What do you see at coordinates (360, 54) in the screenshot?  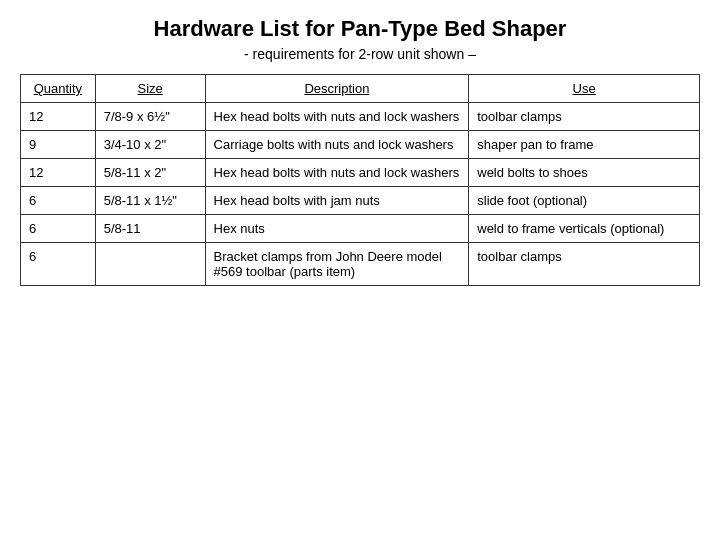 I see `page-subtitle: - requirements for 2-row unit shown –` at bounding box center [360, 54].